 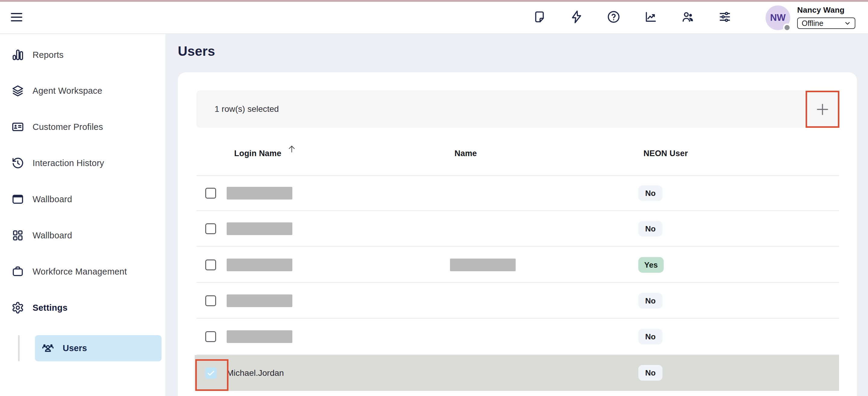 I want to click on top-accent-line, so click(x=434, y=1).